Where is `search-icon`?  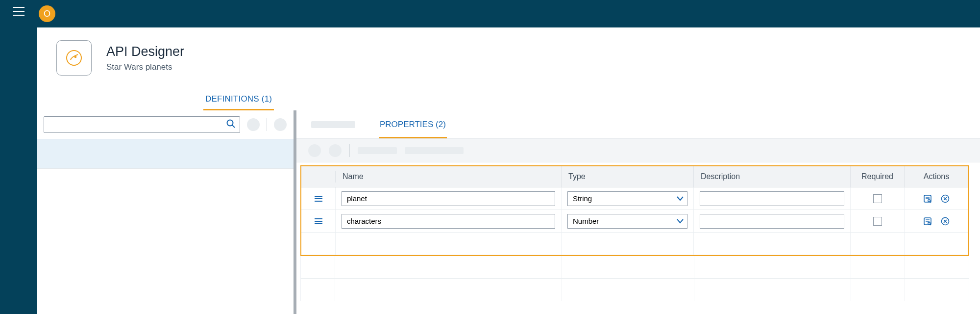 search-icon is located at coordinates (231, 125).